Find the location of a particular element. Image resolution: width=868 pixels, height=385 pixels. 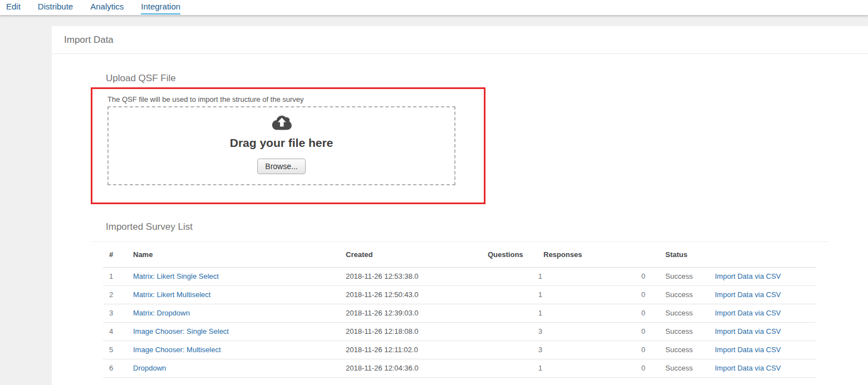

top-nav: Edit Distribute Analytics Integration is located at coordinates (434, 8).